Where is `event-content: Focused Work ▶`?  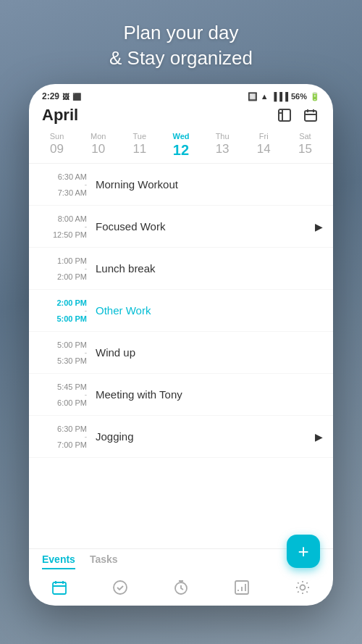
event-content: Focused Work ▶ is located at coordinates (209, 226).